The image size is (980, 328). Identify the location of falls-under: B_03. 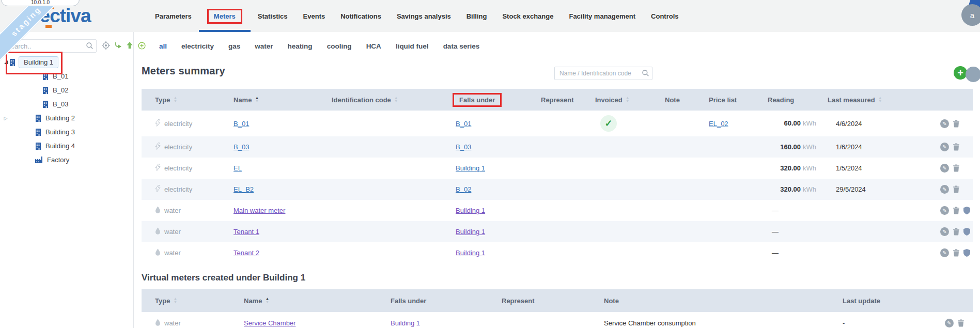
(494, 147).